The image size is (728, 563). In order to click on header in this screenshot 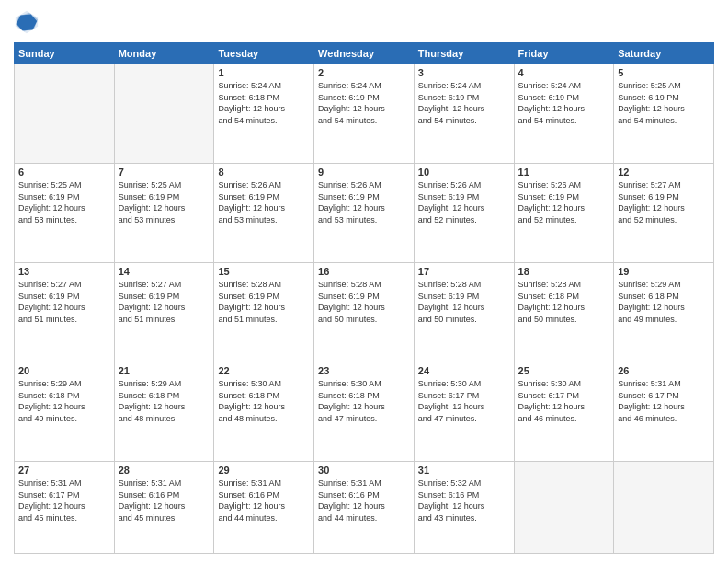, I will do `click(364, 22)`.